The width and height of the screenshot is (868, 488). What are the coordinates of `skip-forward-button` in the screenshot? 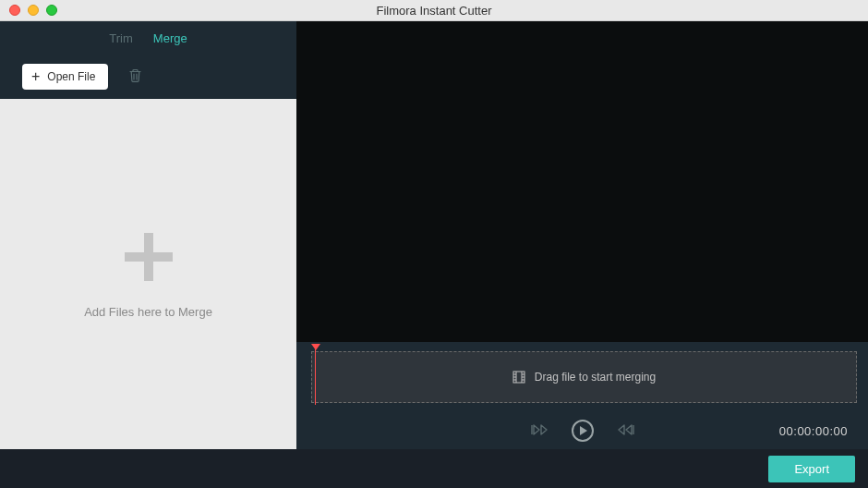 It's located at (626, 431).